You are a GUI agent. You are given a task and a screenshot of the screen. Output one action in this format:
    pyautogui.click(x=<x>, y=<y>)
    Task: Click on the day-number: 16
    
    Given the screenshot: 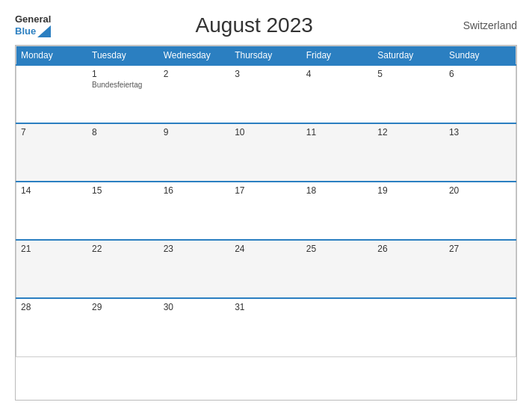 What is the action you would take?
    pyautogui.click(x=195, y=191)
    